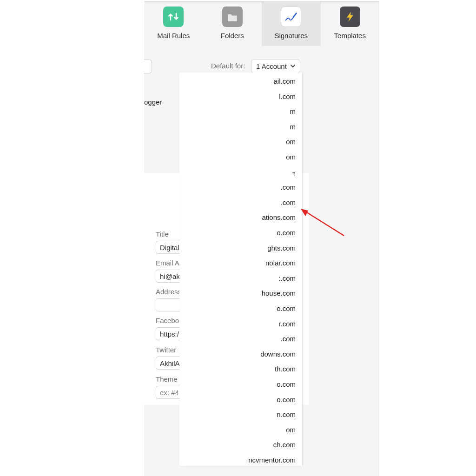 The width and height of the screenshot is (476, 476). Describe the element at coordinates (271, 66) in the screenshot. I see `select-value: 1 Account` at that location.